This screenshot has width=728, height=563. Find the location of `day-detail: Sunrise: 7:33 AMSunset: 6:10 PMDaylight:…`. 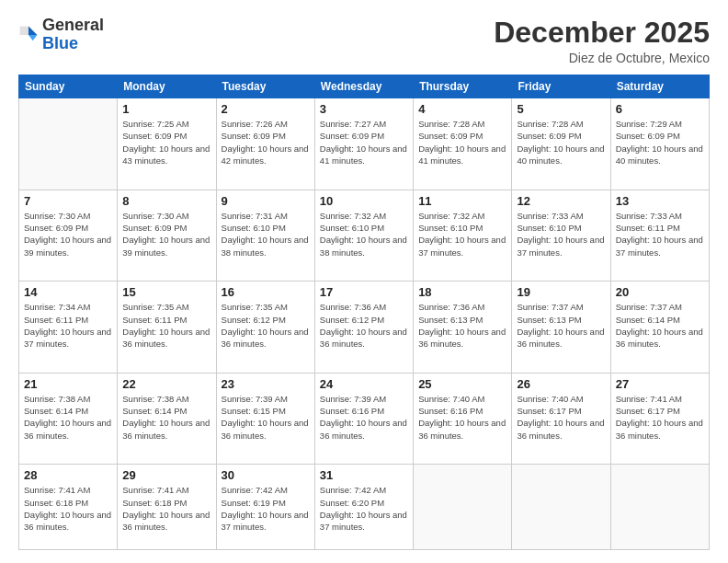

day-detail: Sunrise: 7:33 AMSunset: 6:10 PMDaylight:… is located at coordinates (561, 234).